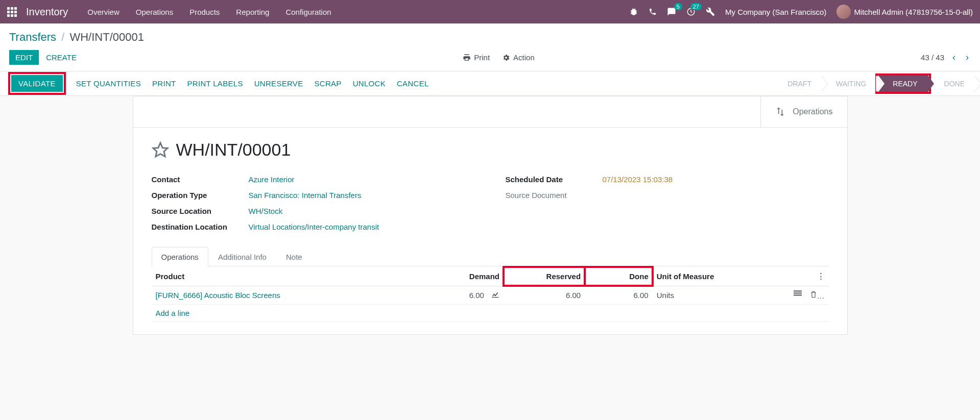  I want to click on nav-configuration: Configuration, so click(308, 12).